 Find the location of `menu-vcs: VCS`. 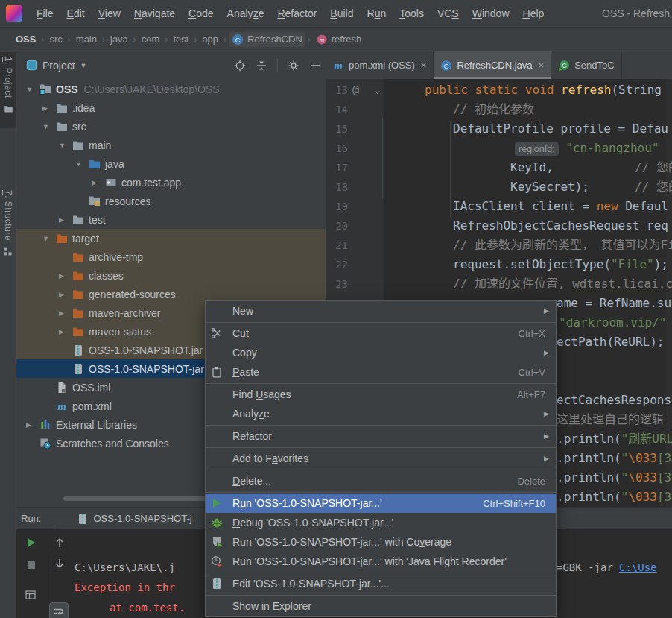

menu-vcs: VCS is located at coordinates (448, 13).